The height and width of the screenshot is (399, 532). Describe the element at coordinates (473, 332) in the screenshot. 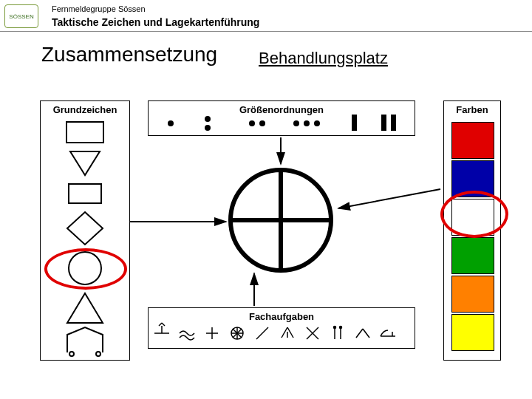

I see `color-swatch-yellow` at that location.